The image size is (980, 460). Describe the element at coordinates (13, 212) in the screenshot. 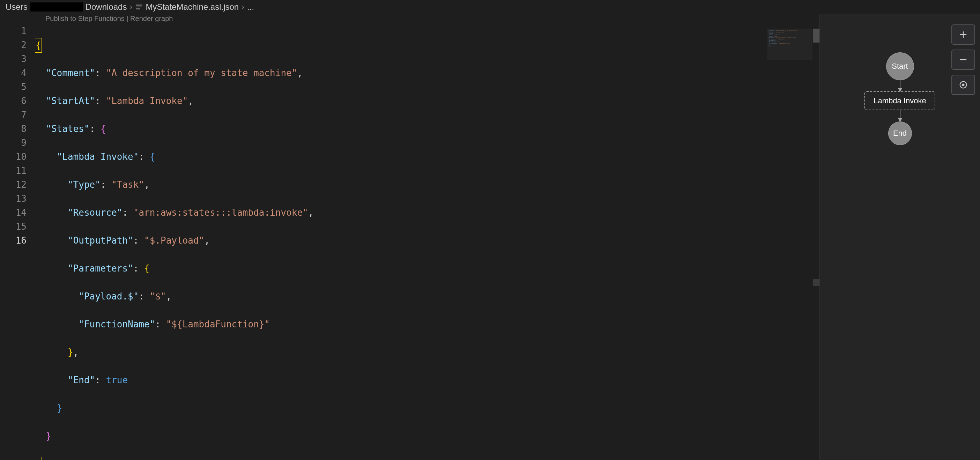

I see `line-number: 14` at that location.